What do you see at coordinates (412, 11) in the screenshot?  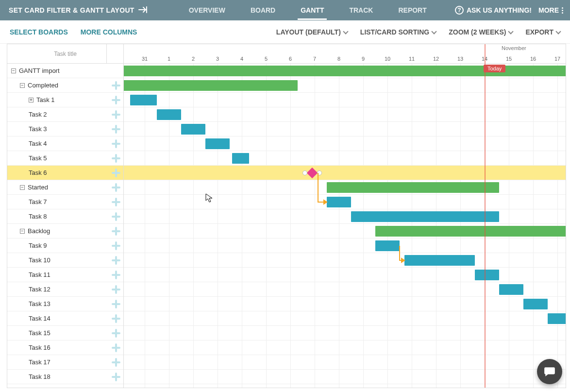 I see `tab-report: REPORT` at bounding box center [412, 11].